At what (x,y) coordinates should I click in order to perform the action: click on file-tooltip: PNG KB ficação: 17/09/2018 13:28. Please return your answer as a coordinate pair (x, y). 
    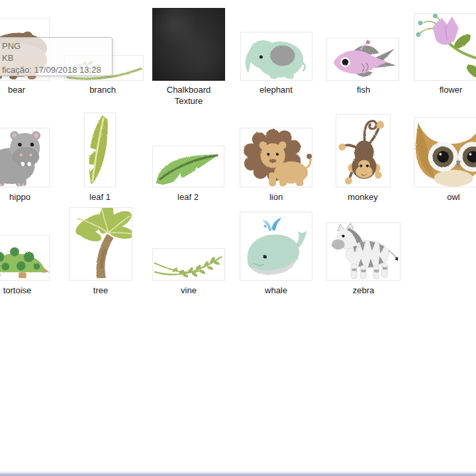
    Looking at the image, I should click on (56, 57).